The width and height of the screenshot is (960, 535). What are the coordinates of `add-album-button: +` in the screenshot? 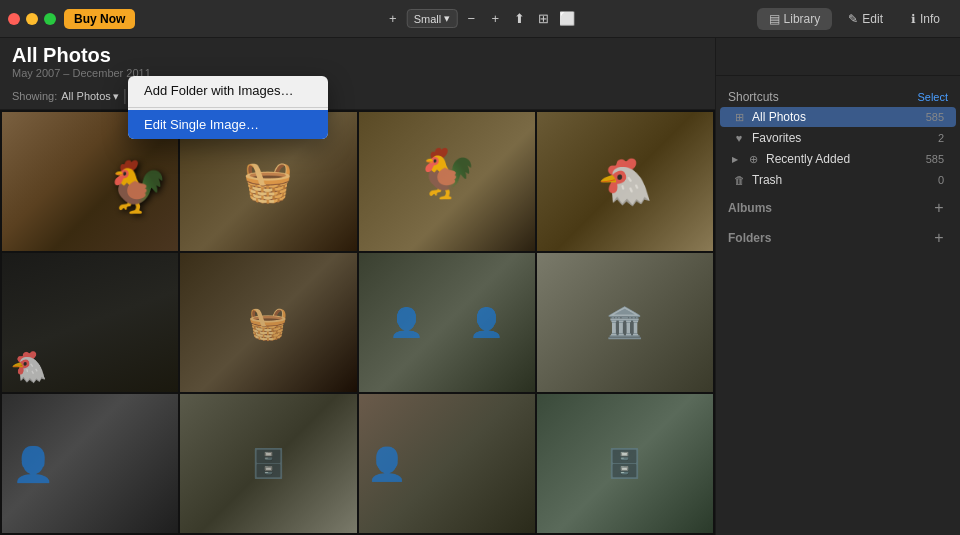 It's located at (939, 208).